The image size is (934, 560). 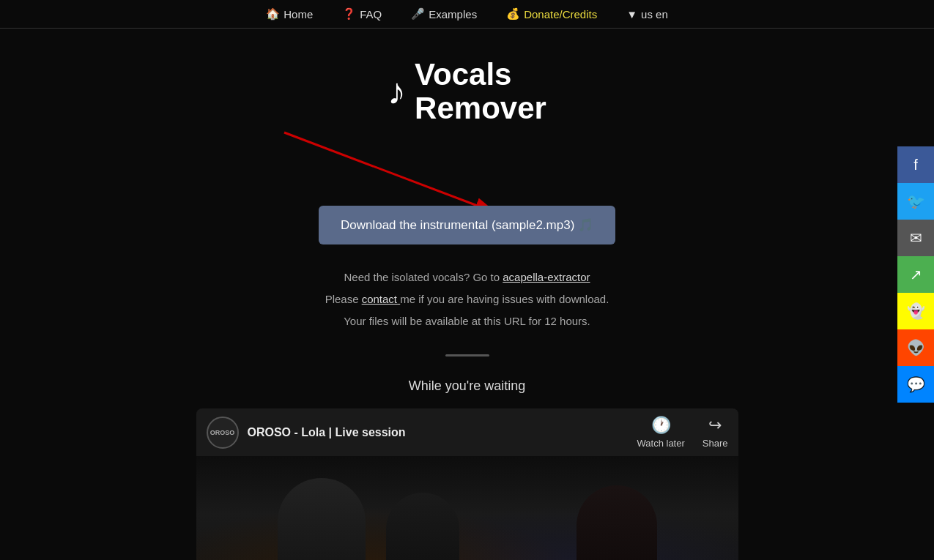 I want to click on channel-avatar: OROSO, so click(x=223, y=433).